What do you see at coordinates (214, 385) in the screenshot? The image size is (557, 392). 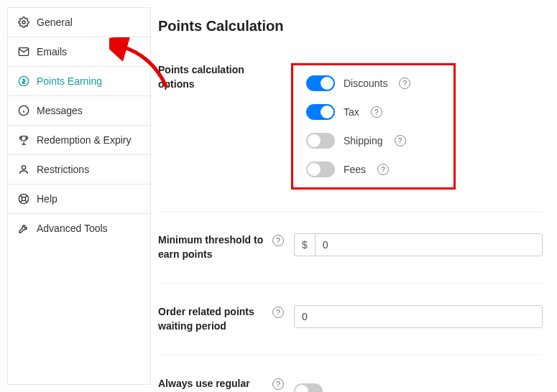 I see `setting-label: Always use regular price` at bounding box center [214, 385].